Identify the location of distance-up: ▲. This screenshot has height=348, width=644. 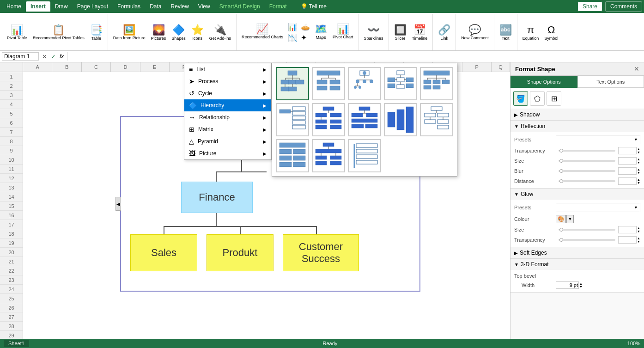
(638, 179).